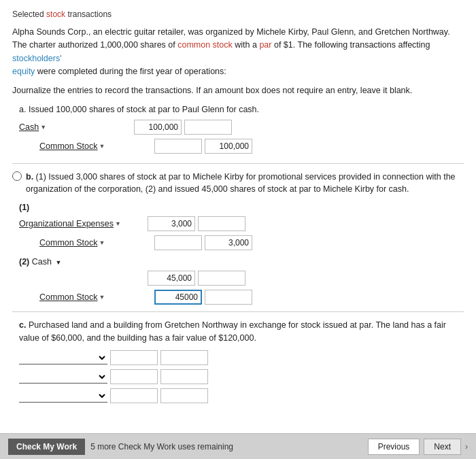  I want to click on common-stock-extra-b2, so click(228, 297).